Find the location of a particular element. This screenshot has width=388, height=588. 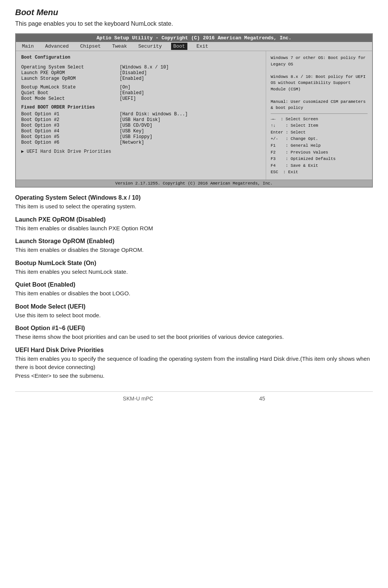

bios-label-boot1: Boot Option #1 is located at coordinates (70, 114).